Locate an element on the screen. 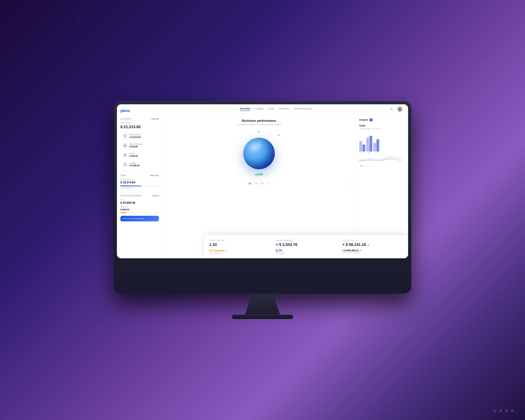 Image resolution: width=525 pixels, height=420 pixels. bar-jul-purple is located at coordinates (361, 146).